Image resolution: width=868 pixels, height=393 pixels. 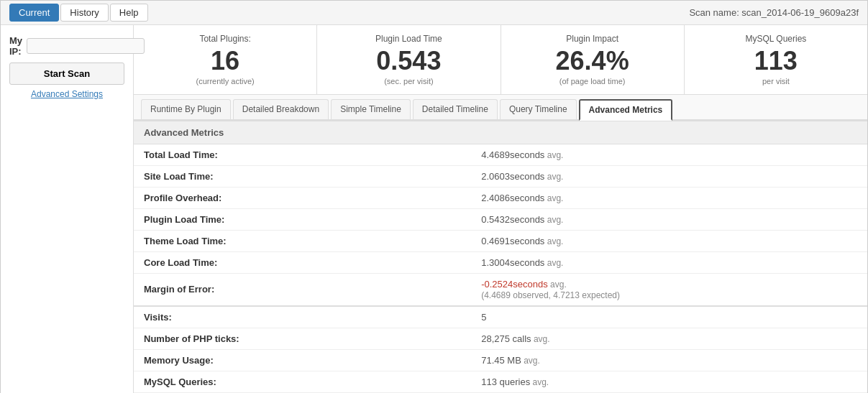 What do you see at coordinates (302, 318) in the screenshot?
I see `row-label: Visits:` at bounding box center [302, 318].